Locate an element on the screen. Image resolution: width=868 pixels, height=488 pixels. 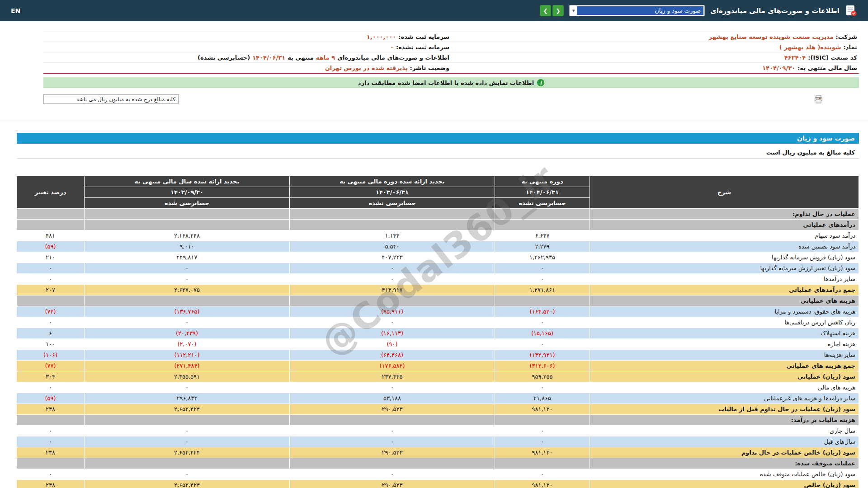
value-cell: (۹۰) is located at coordinates (392, 344).